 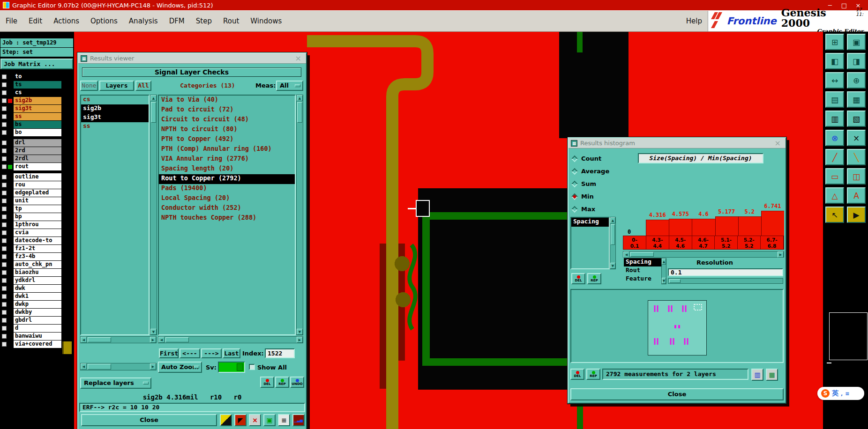 What do you see at coordinates (37, 320) in the screenshot?
I see `layer-name-label: gbdrl` at bounding box center [37, 320].